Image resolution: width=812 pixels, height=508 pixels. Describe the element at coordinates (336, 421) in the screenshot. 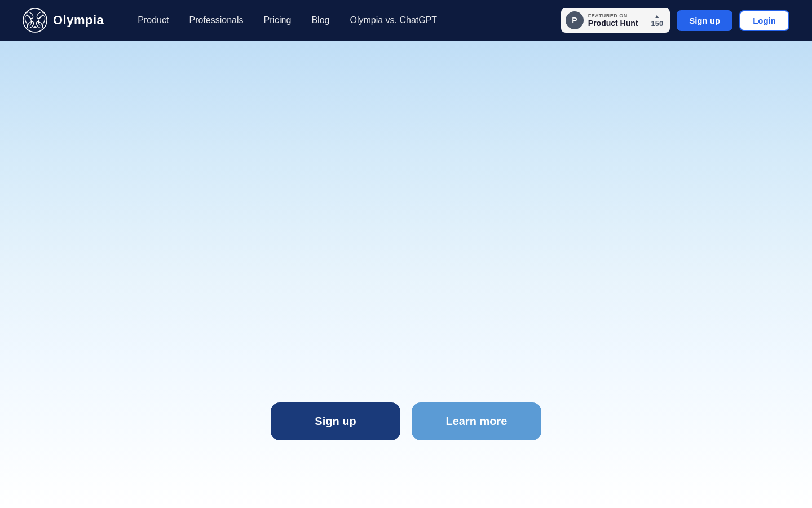

I see `hero-signup-button: Sign up` at that location.